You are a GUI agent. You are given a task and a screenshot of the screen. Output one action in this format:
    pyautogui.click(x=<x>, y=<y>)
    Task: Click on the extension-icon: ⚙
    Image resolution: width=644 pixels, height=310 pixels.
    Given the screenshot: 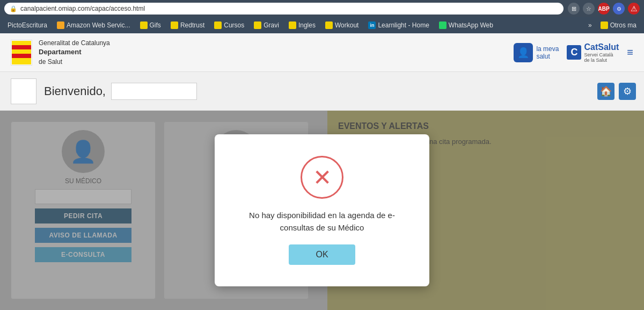 What is the action you would take?
    pyautogui.click(x=619, y=9)
    